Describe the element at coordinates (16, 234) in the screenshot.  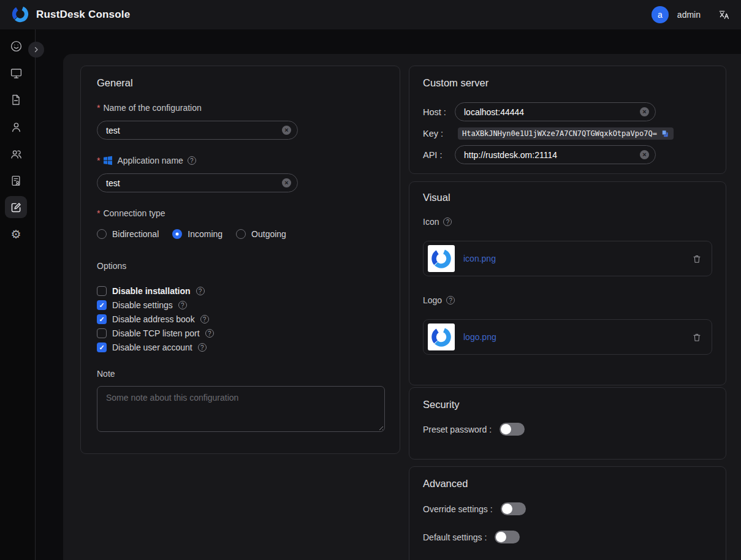
I see `gear-icon: ⚙` at that location.